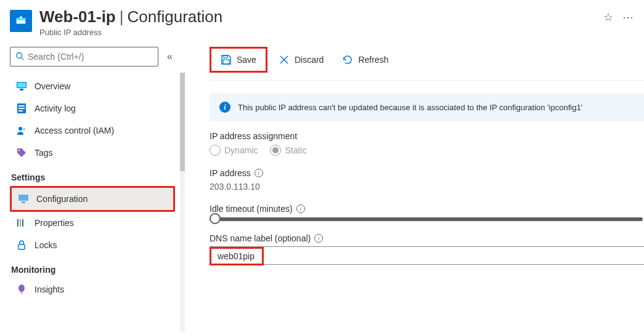  Describe the element at coordinates (22, 223) in the screenshot. I see `properties-icon` at that location.